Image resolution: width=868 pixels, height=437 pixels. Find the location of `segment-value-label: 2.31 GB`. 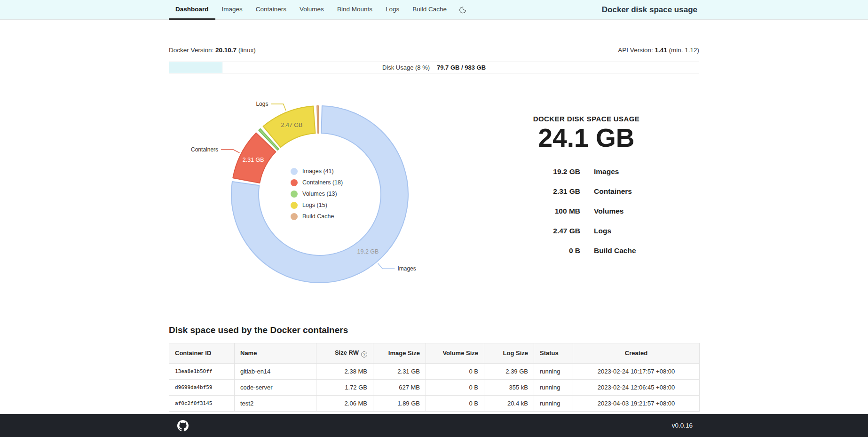

segment-value-label: 2.31 GB is located at coordinates (253, 160).